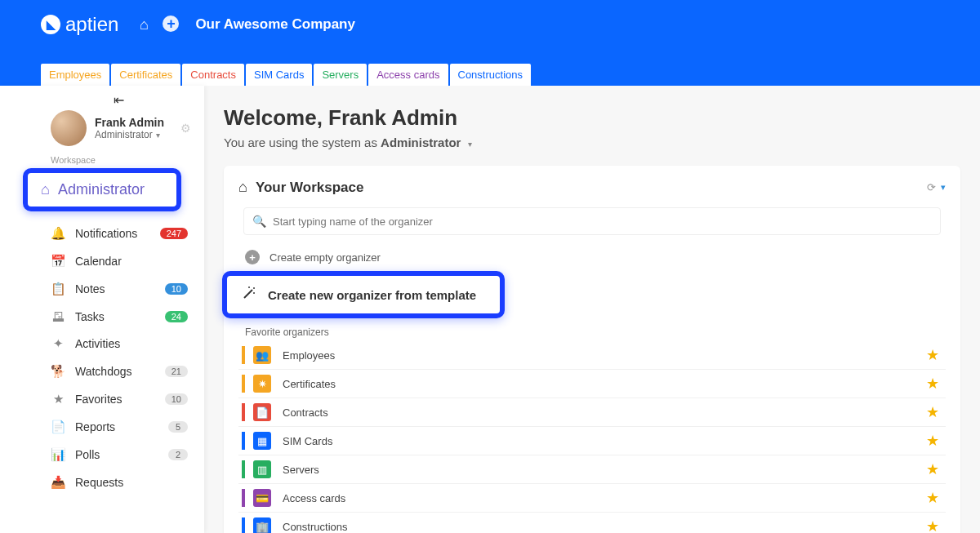 Image resolution: width=980 pixels, height=533 pixels. I want to click on nav-label: Polls, so click(87, 455).